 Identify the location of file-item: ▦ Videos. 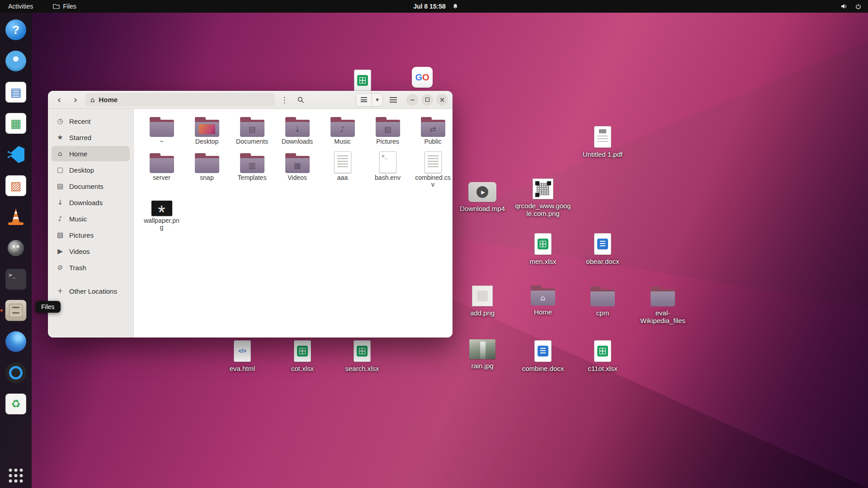
(297, 165).